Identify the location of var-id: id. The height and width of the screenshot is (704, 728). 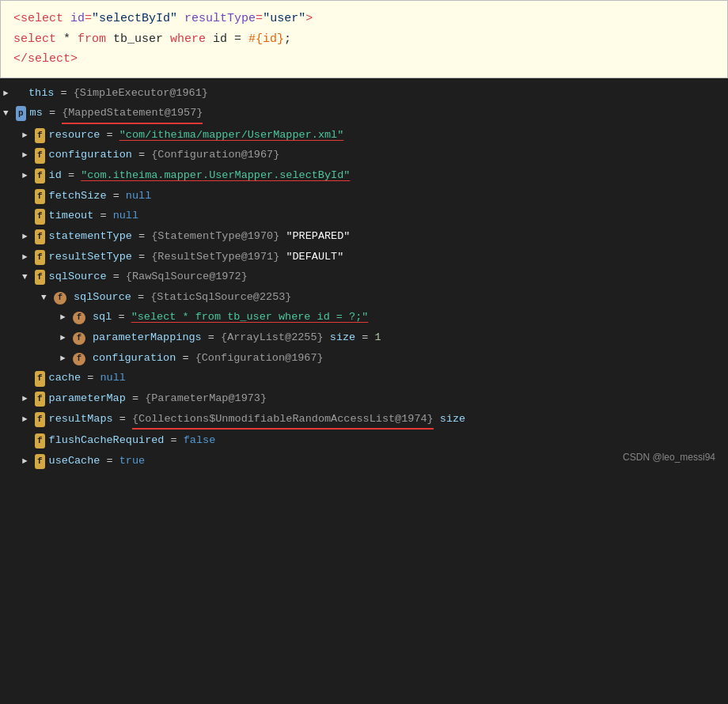
(55, 176).